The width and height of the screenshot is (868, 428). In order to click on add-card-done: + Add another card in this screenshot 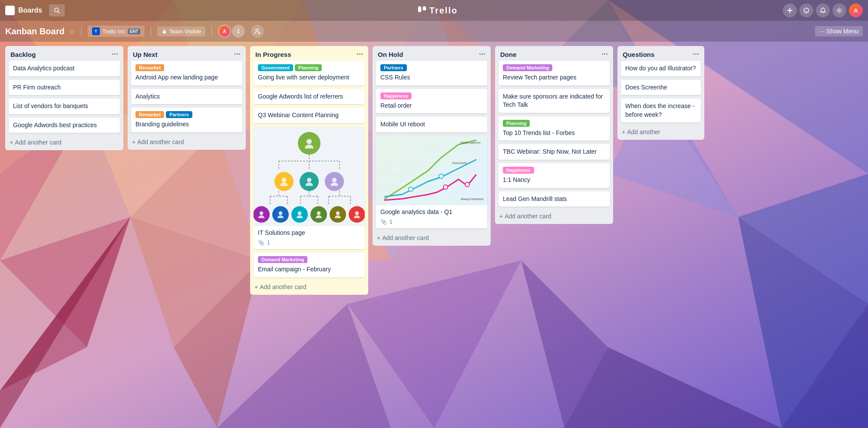, I will do `click(554, 217)`.